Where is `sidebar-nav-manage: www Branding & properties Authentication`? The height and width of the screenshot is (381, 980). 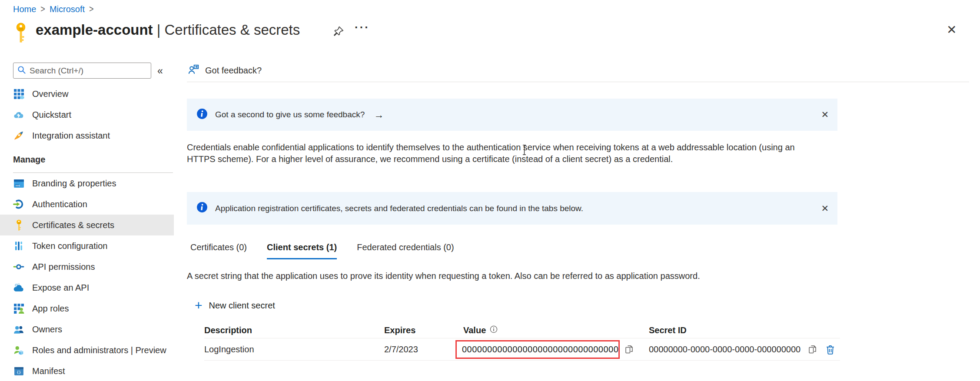
sidebar-nav-manage: www Branding & properties Authentication is located at coordinates (87, 277).